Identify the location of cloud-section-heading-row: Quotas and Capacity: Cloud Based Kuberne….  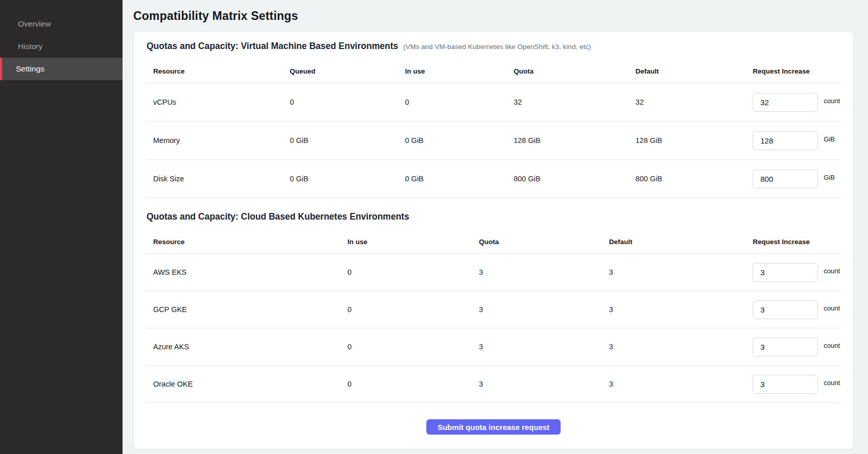
(493, 217).